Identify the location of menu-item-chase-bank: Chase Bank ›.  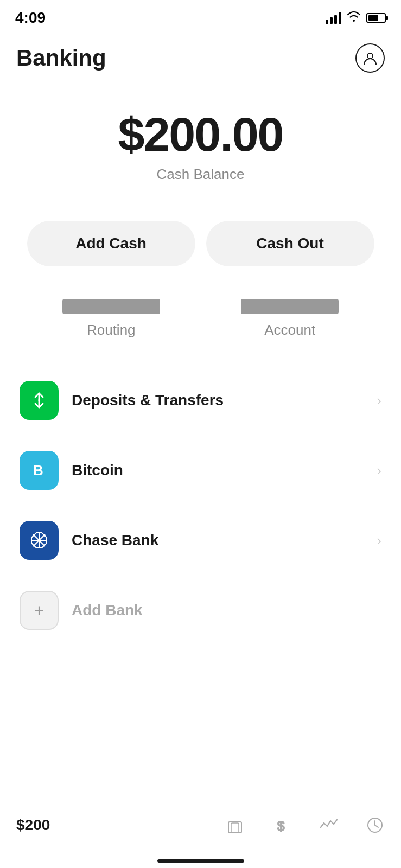
(201, 540).